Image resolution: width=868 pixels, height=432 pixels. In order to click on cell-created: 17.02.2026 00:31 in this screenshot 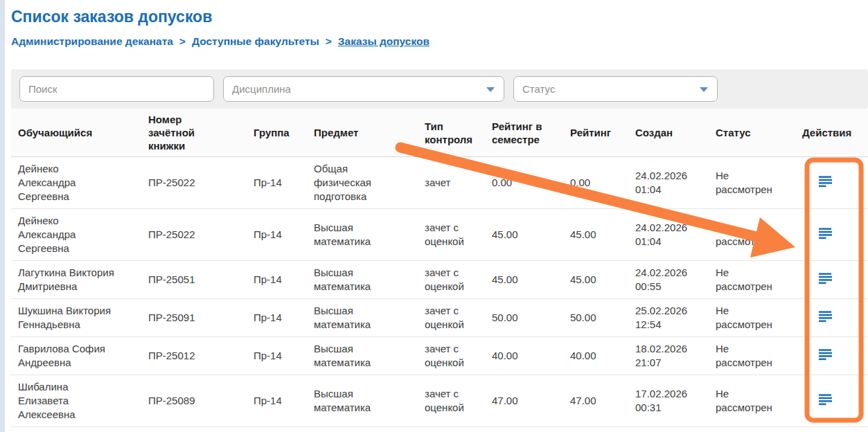, I will do `click(668, 402)`.